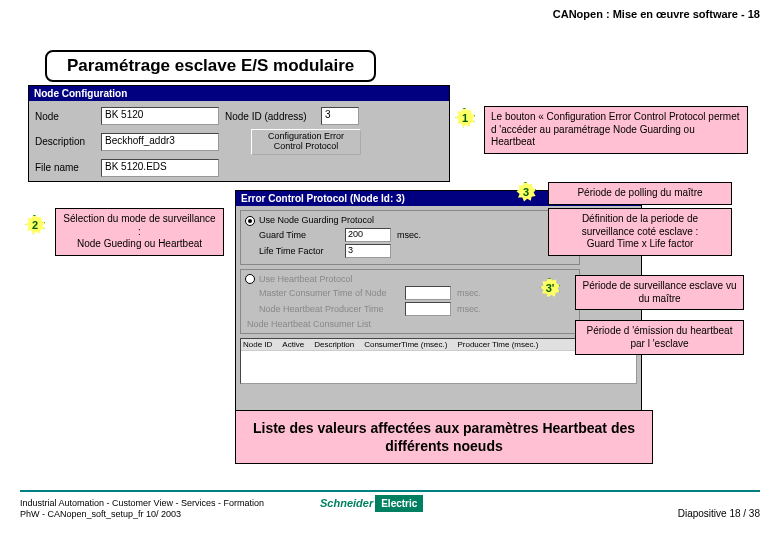 The height and width of the screenshot is (540, 780). What do you see at coordinates (469, 293) in the screenshot?
I see `mc-unit: msec.` at bounding box center [469, 293].